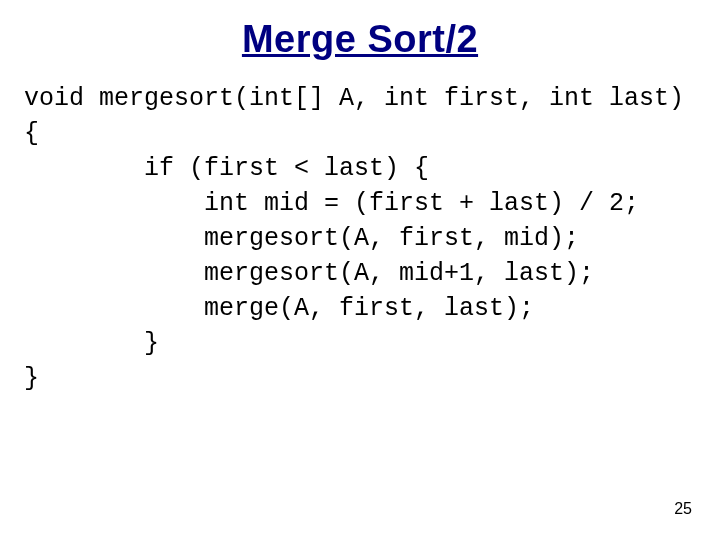 This screenshot has height=540, width=720. I want to click on code-line: void mergesort(int[] A, int first, int l…, so click(354, 98).